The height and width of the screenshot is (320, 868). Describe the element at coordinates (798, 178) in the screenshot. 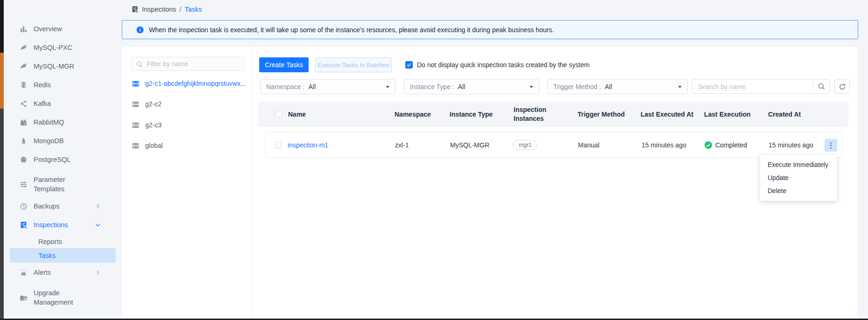

I see `row-context-menu: Execute Immediately Update Delete` at that location.